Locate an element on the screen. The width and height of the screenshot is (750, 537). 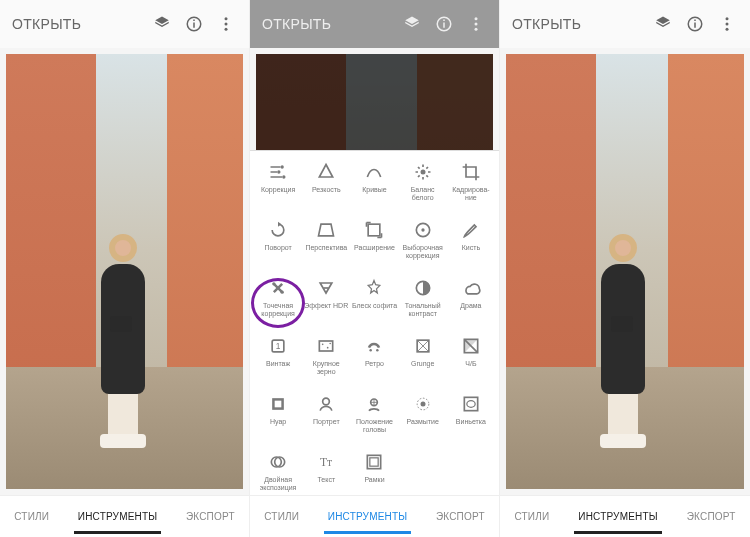
tool-crop: Кадрирова-ние is located at coordinates (471, 188).